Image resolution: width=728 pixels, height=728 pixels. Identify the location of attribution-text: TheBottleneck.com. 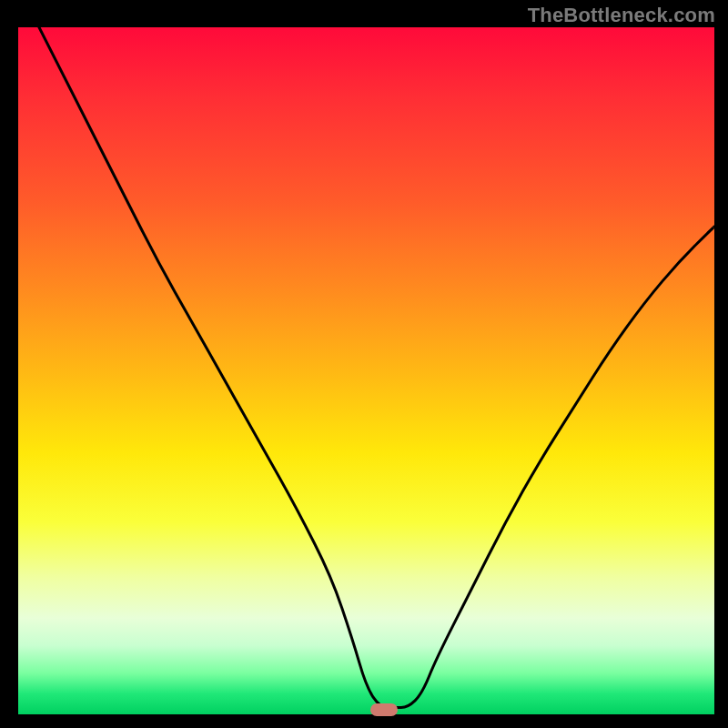
(622, 15).